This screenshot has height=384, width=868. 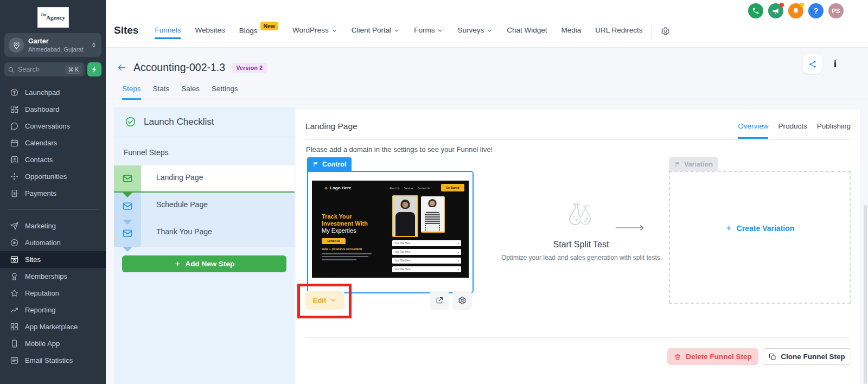 What do you see at coordinates (836, 11) in the screenshot?
I see `user-avatar: PS` at bounding box center [836, 11].